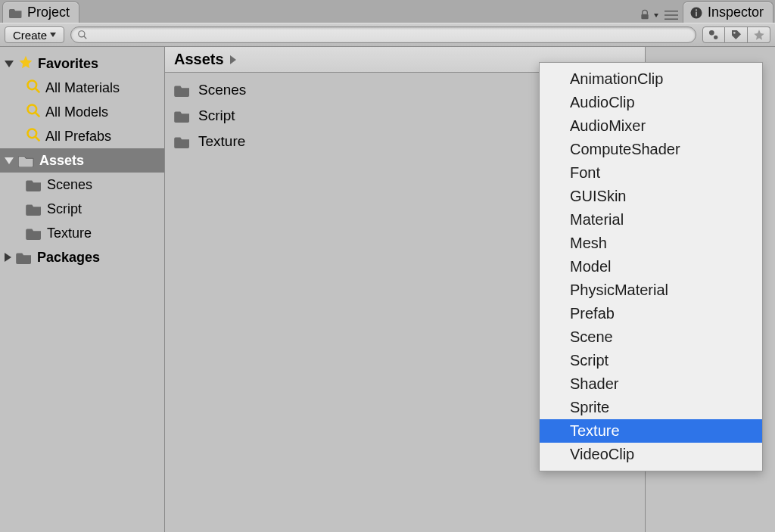 This screenshot has width=775, height=532. I want to click on breadcrumb-root: Assets, so click(199, 59).